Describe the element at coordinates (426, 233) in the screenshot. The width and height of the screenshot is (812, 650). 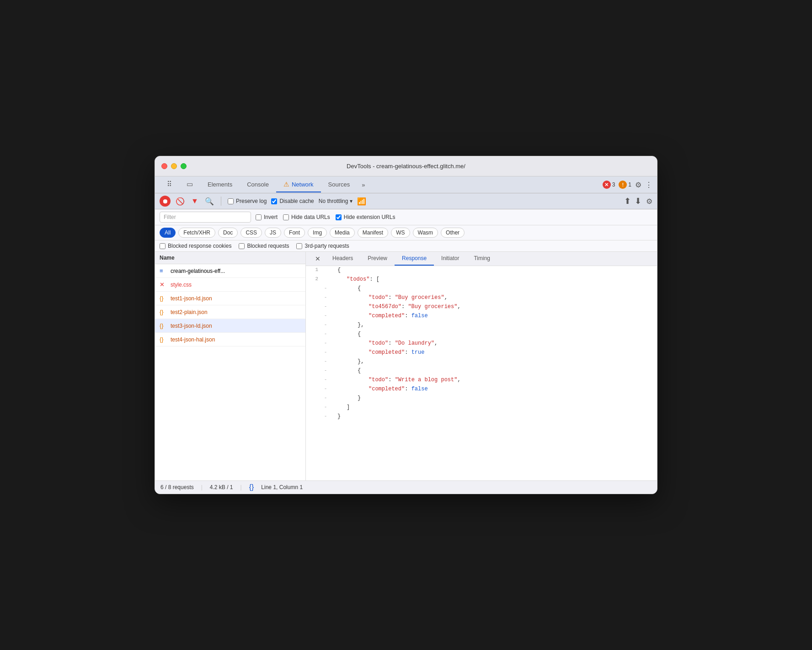
I see `resource-btn-wasm: Wasm` at that location.